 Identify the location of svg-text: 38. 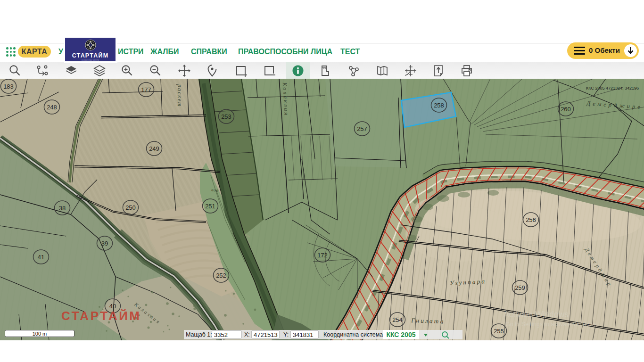
(62, 208).